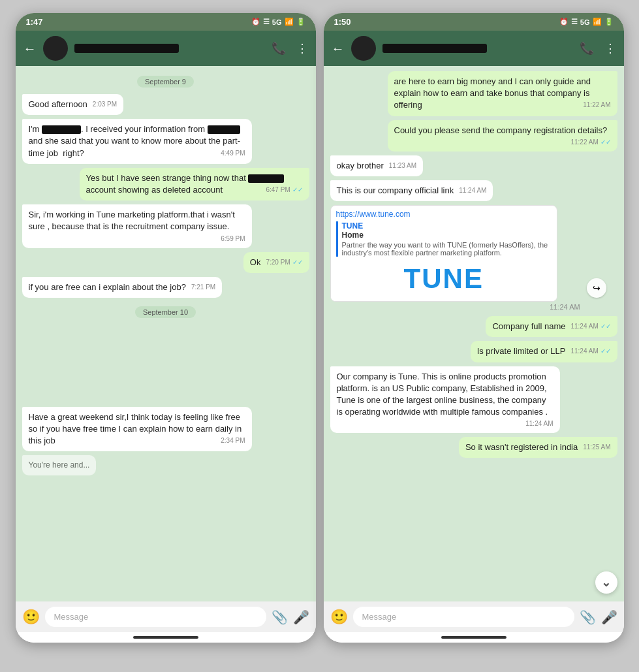  Describe the element at coordinates (597, 447) in the screenshot. I see `msg-time: 11:25 AM` at that location.